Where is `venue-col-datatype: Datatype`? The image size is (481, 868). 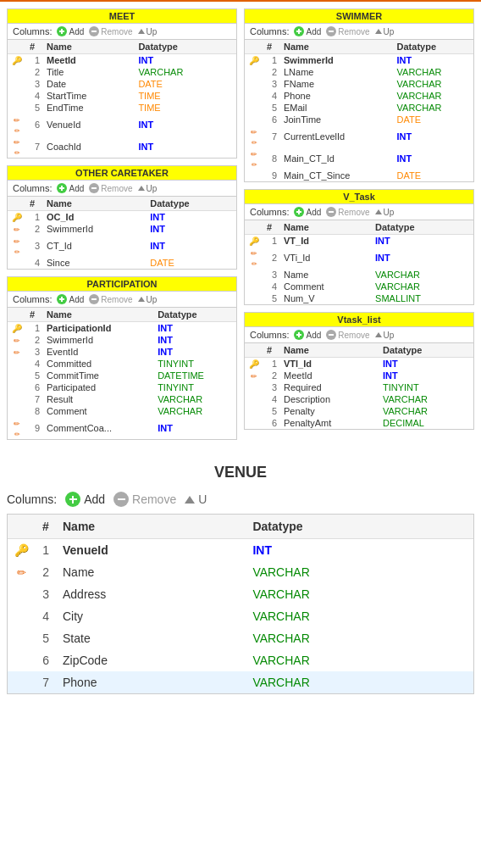
venue-col-datatype: Datatype is located at coordinates (359, 527).